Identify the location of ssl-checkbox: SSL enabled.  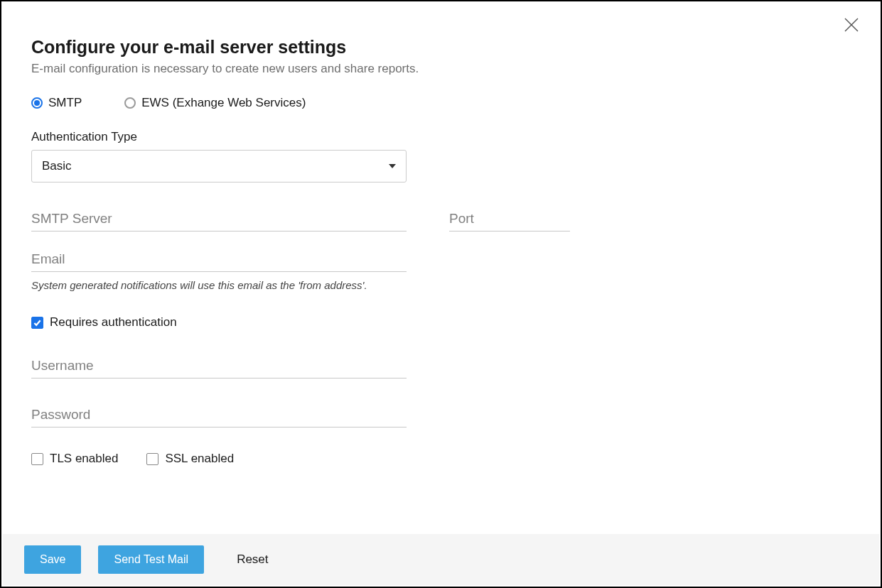
(190, 459).